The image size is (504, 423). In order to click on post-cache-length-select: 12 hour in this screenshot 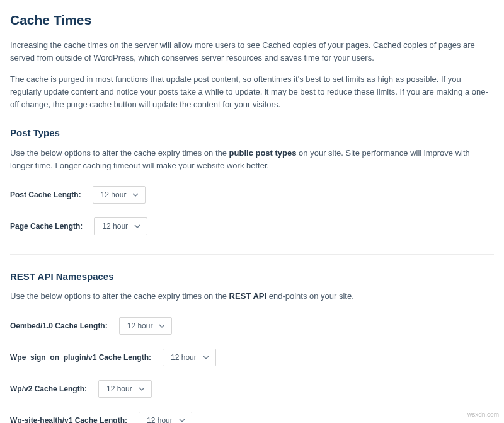, I will do `click(120, 195)`.